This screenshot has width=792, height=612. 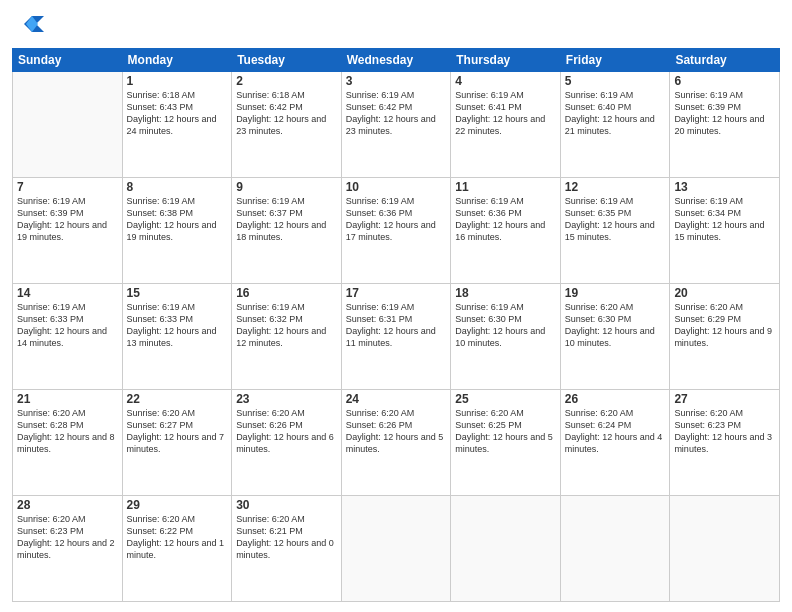 I want to click on day-info: Sunrise: 6:20 AMSunset: 6:21 PMDaylight:…, so click(x=286, y=538).